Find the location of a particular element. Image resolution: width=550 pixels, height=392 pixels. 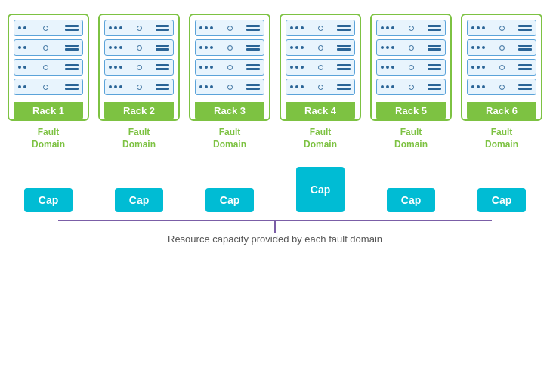

cap-slot-5: Cap is located at coordinates (411, 200).